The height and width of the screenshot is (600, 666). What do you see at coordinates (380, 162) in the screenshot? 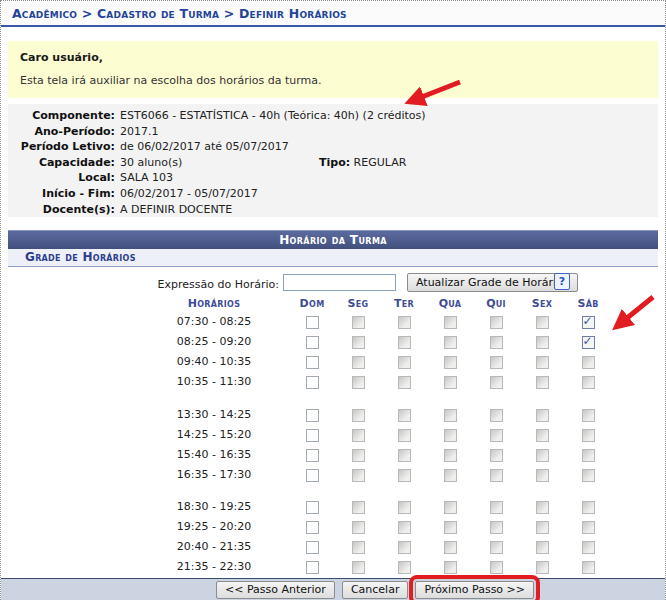
I see `detail-value: REGULAR` at bounding box center [380, 162].